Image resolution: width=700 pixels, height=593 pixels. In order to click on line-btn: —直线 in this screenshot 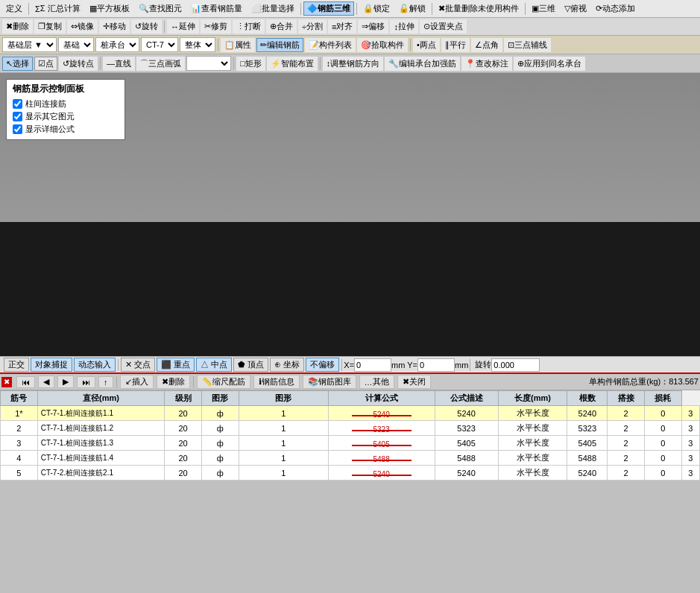, I will do `click(119, 64)`.